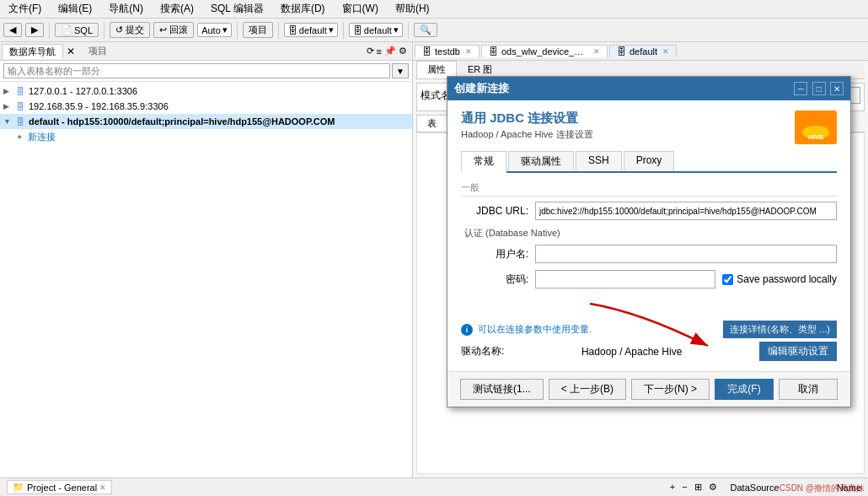  Describe the element at coordinates (59, 488) in the screenshot. I see `project-general-tab: 📁 Project - General ✕` at that location.